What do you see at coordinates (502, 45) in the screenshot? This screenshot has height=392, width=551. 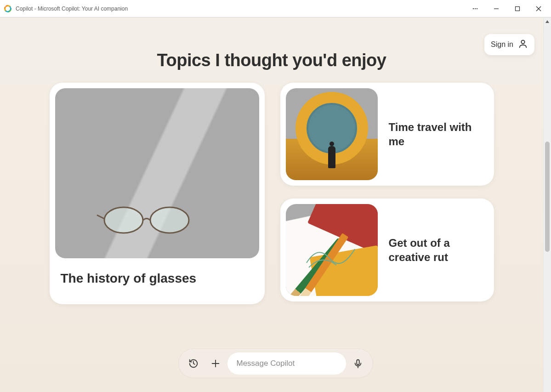 I see `sign-in-label: Sign in` at bounding box center [502, 45].